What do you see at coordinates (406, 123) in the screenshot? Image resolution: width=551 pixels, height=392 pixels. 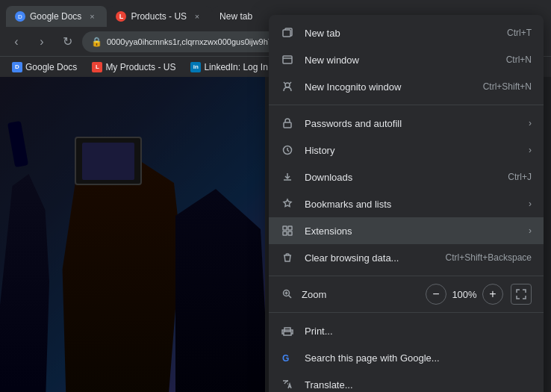 I see `menu-item-passwords: Passwords and autofill ›` at bounding box center [406, 123].